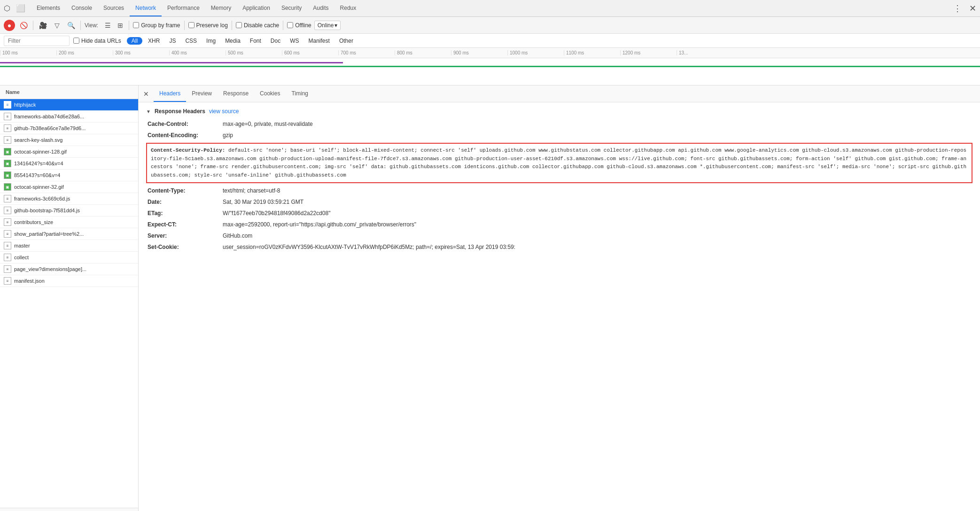  Describe the element at coordinates (170, 94) in the screenshot. I see `tab-headers: Headers` at that location.